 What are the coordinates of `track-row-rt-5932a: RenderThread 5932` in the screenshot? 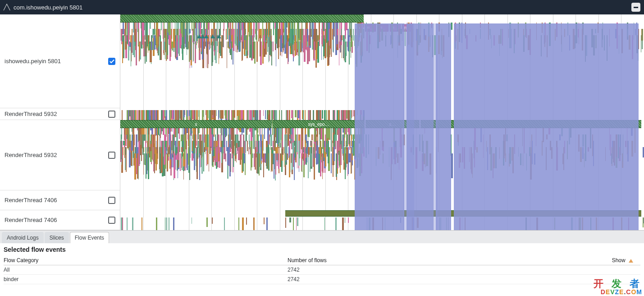 It's located at (60, 114).